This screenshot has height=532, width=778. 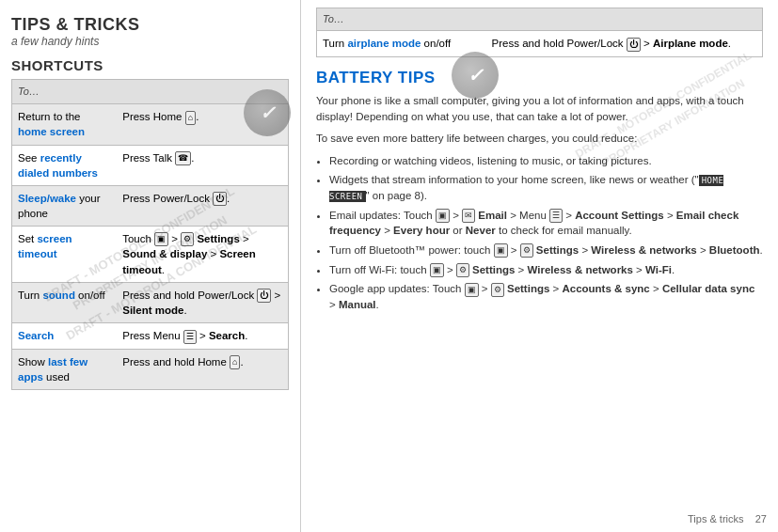 What do you see at coordinates (267, 113) in the screenshot?
I see `logo-swoosh-left: ✓` at bounding box center [267, 113].